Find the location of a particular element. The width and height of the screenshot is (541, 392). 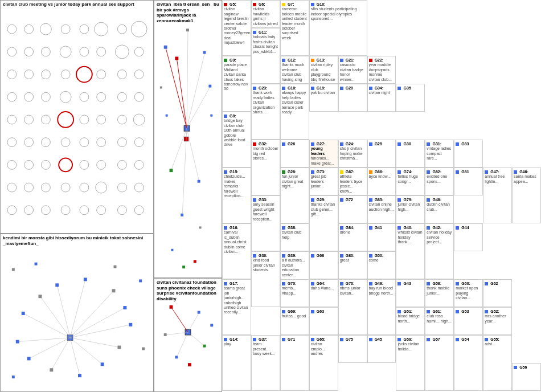

cell-marker-g26 is located at coordinates (284, 144).